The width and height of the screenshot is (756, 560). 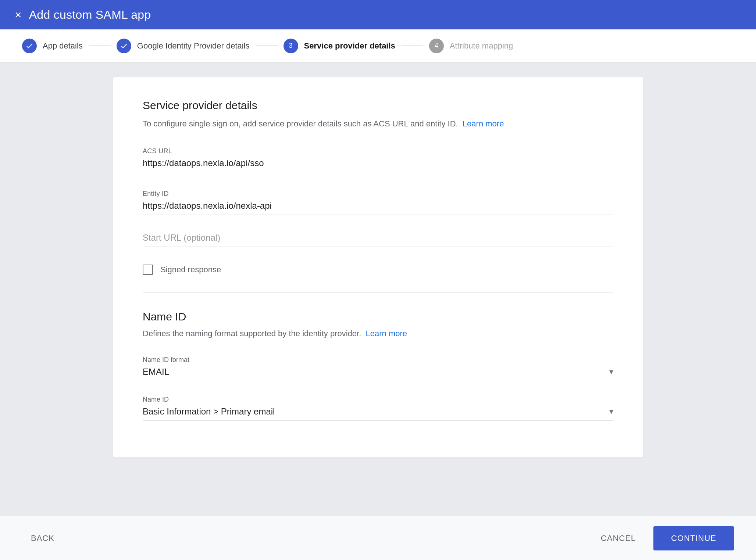 I want to click on entity-id-label: Entity ID, so click(x=378, y=194).